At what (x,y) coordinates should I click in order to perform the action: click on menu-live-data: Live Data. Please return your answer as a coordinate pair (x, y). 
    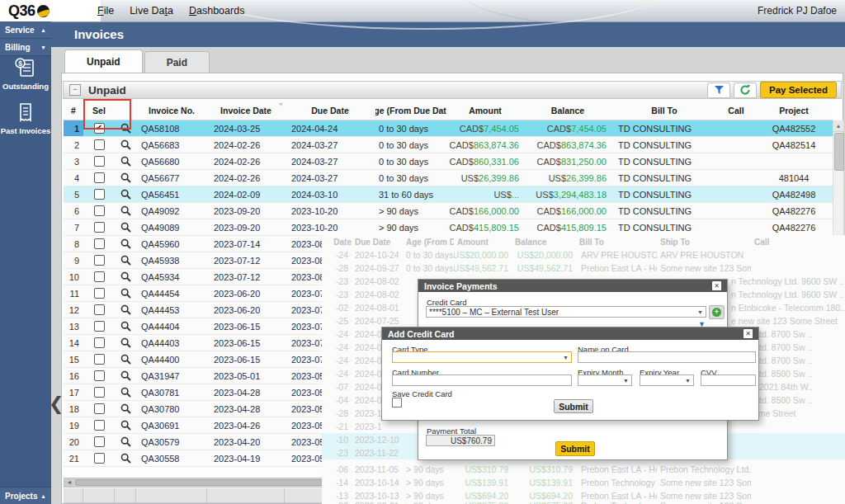
    Looking at the image, I should click on (152, 11).